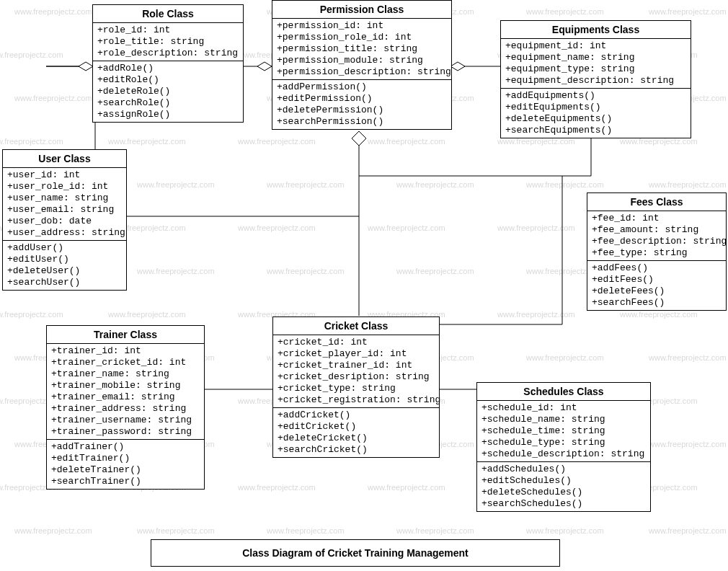 The height and width of the screenshot is (571, 728). What do you see at coordinates (125, 363) in the screenshot?
I see `uml-row: +trainer_cricket_id: int` at bounding box center [125, 363].